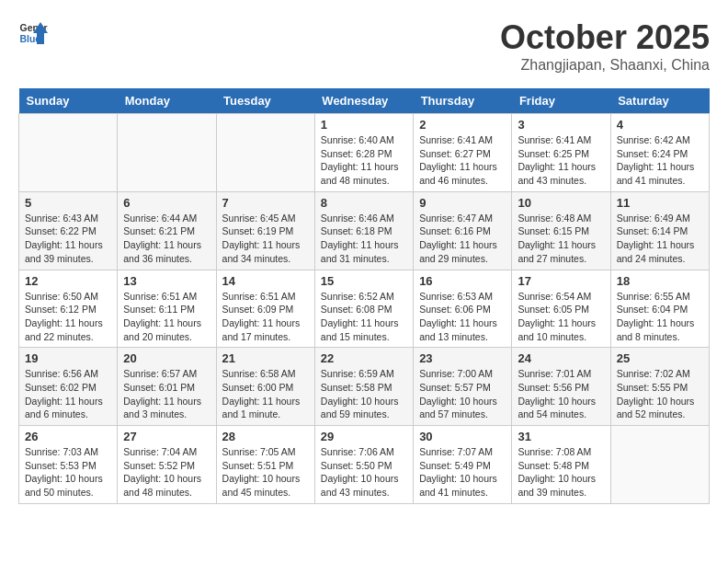 This screenshot has width=728, height=563. What do you see at coordinates (265, 230) in the screenshot?
I see `calendar-cell: 7Sunrise: 6:45 AM Sunset: 6:19 PM Daylig…` at bounding box center [265, 230].